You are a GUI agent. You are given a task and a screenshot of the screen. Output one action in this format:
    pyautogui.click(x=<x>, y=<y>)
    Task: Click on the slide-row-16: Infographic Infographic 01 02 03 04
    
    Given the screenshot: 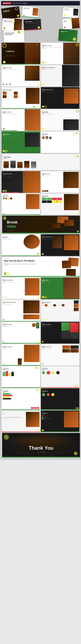 What is the action you would take?
    pyautogui.click(x=41, y=377)
    